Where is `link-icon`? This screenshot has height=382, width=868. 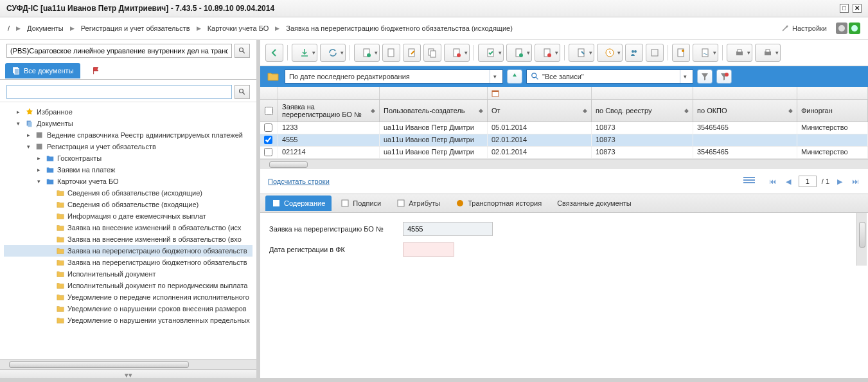
link-icon is located at coordinates (655, 53).